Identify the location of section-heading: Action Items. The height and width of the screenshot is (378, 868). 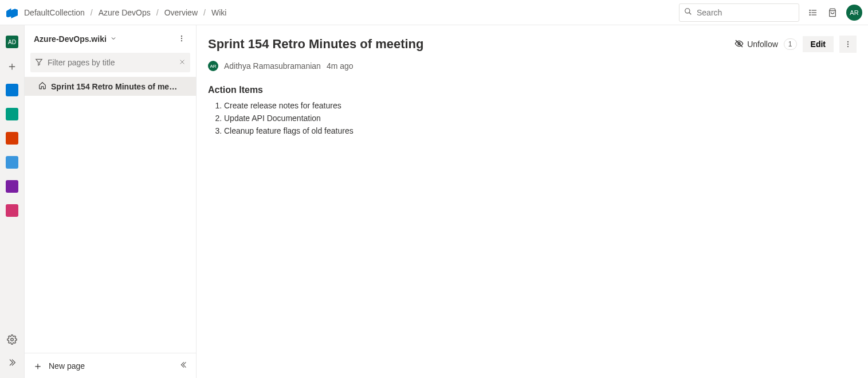
(532, 90).